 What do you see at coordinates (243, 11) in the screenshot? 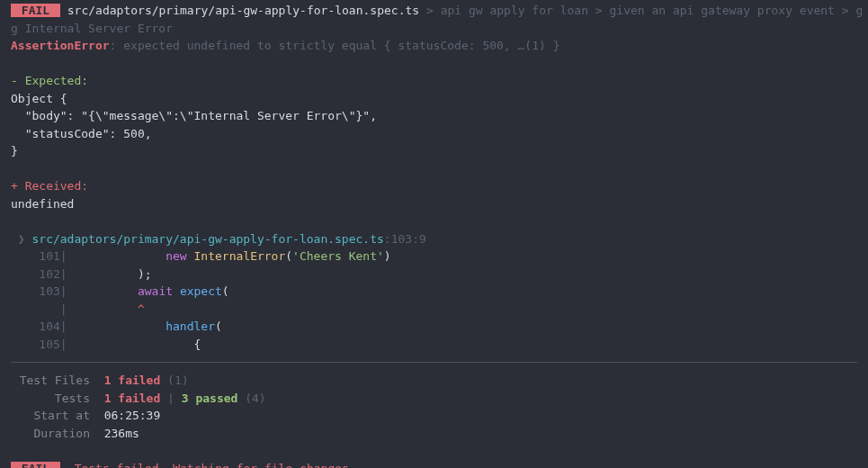
I see `test-file-path: src/adaptors/primary/api-gw-apply-for-lo…` at bounding box center [243, 11].